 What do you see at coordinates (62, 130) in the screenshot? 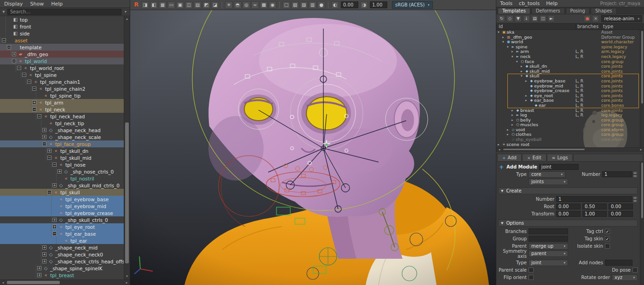
I see `outliner-item-shape-neck-head: +◇_shape_neck_head` at bounding box center [62, 130].